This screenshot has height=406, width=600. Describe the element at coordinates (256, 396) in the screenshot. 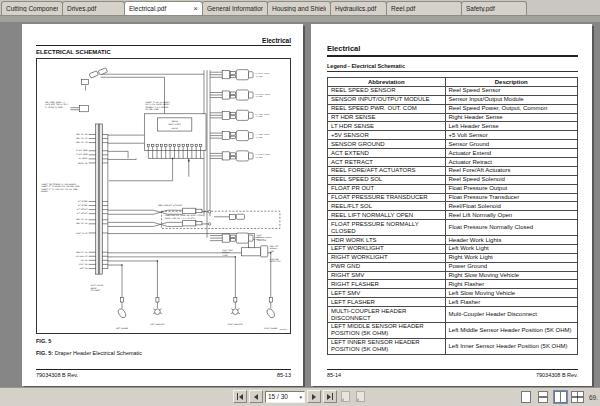

I see `previous-page-button` at that location.